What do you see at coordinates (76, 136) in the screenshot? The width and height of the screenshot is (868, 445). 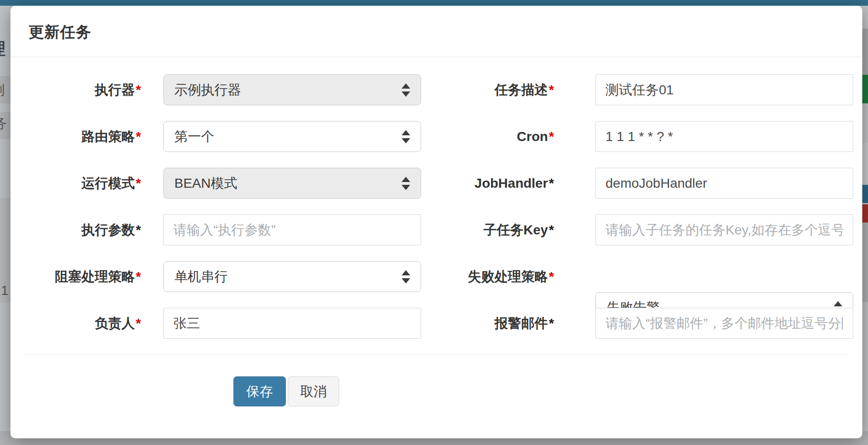 I see `route-strategy-label: 路由策略*` at bounding box center [76, 136].